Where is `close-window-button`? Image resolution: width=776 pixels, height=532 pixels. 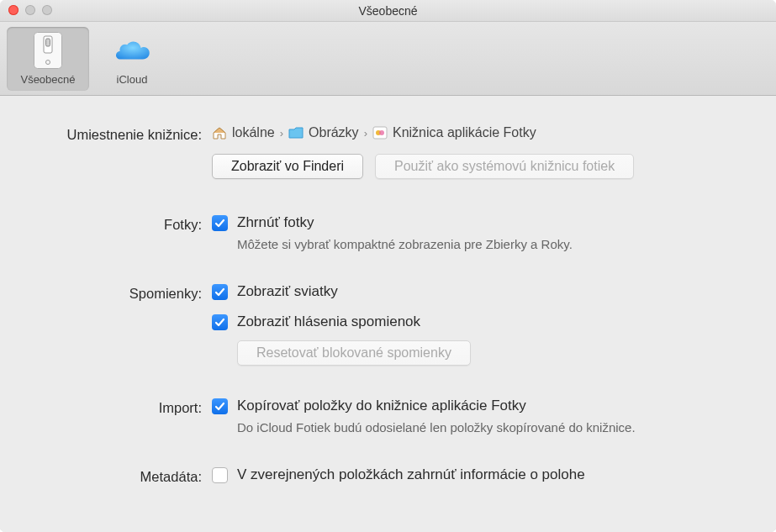 close-window-button is located at coordinates (13, 10).